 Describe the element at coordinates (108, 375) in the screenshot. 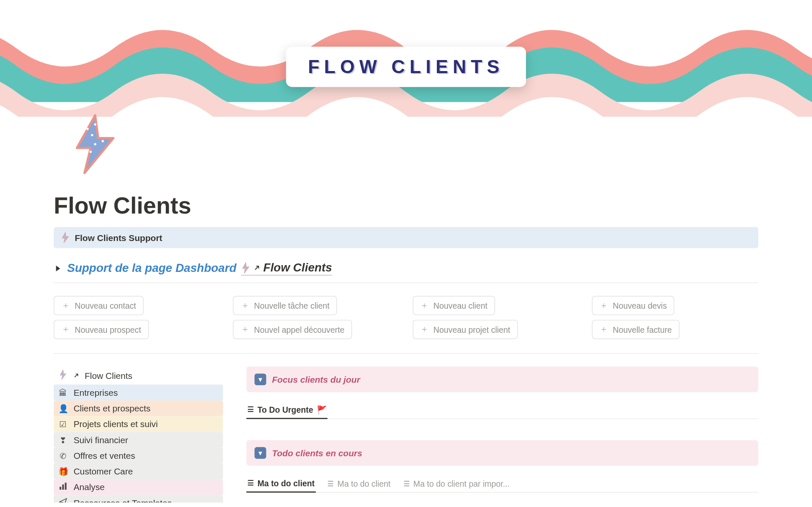

I see `sidebar-item-label: Flow Clients` at that location.